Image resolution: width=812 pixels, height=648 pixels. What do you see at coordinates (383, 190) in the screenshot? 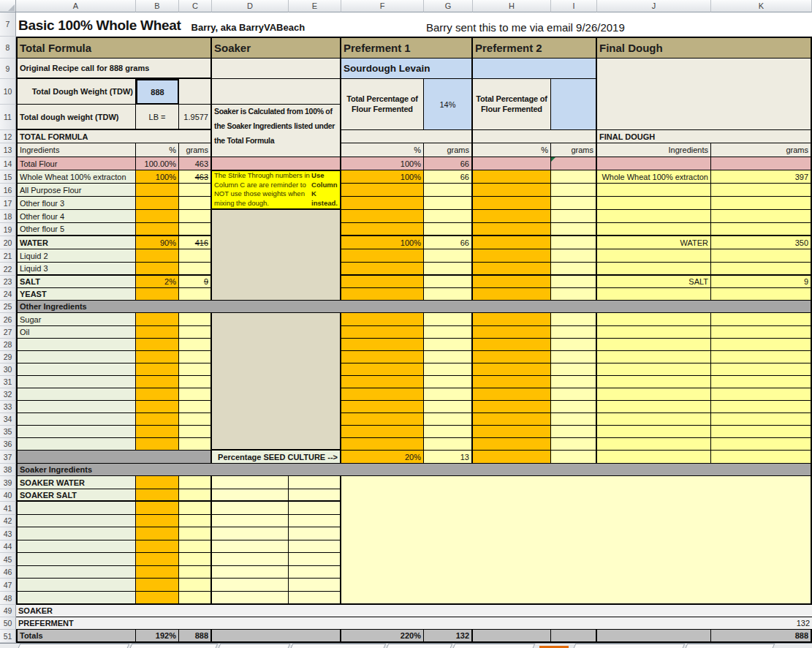
I see `cell-F16` at bounding box center [383, 190].